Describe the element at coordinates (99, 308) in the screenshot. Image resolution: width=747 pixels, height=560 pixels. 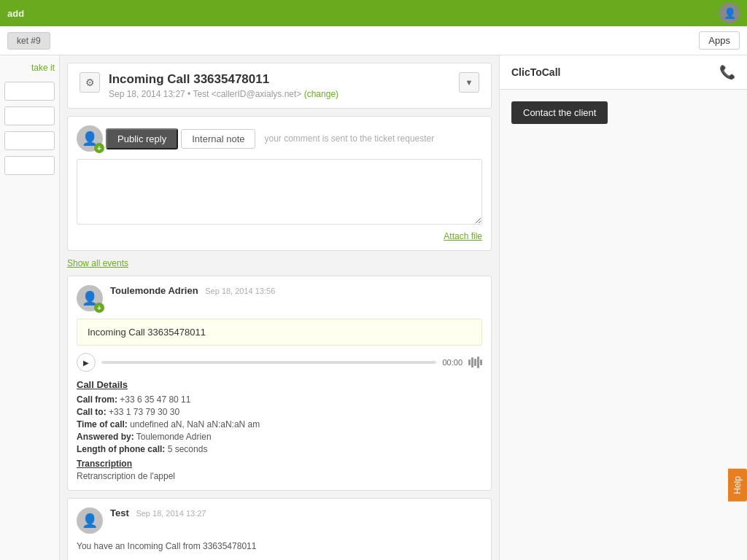
I see `event-avatar-badge-1: +` at that location.